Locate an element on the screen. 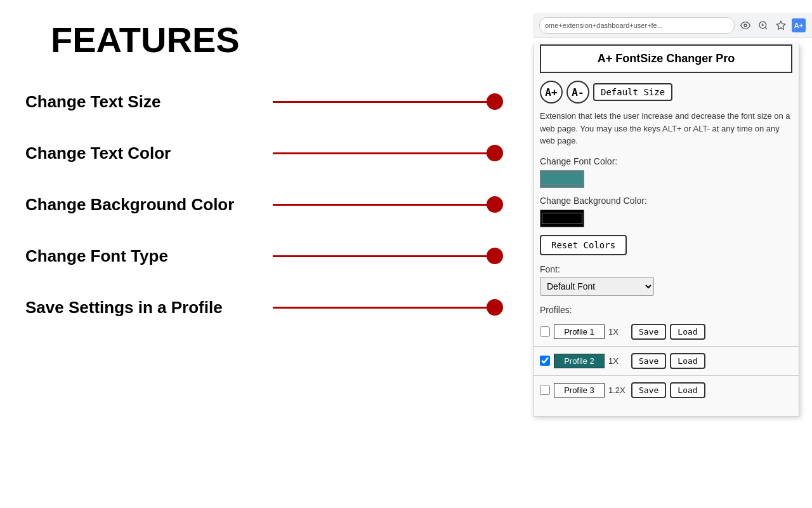 This screenshot has height=508, width=812. profile-1-name is located at coordinates (579, 331).